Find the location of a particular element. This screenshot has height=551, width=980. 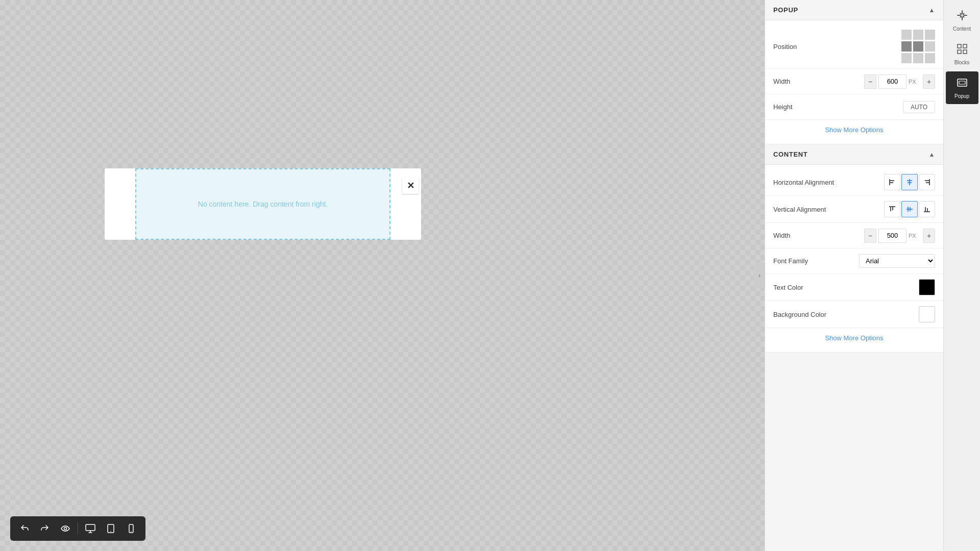

pos-mid-center is located at coordinates (918, 46).